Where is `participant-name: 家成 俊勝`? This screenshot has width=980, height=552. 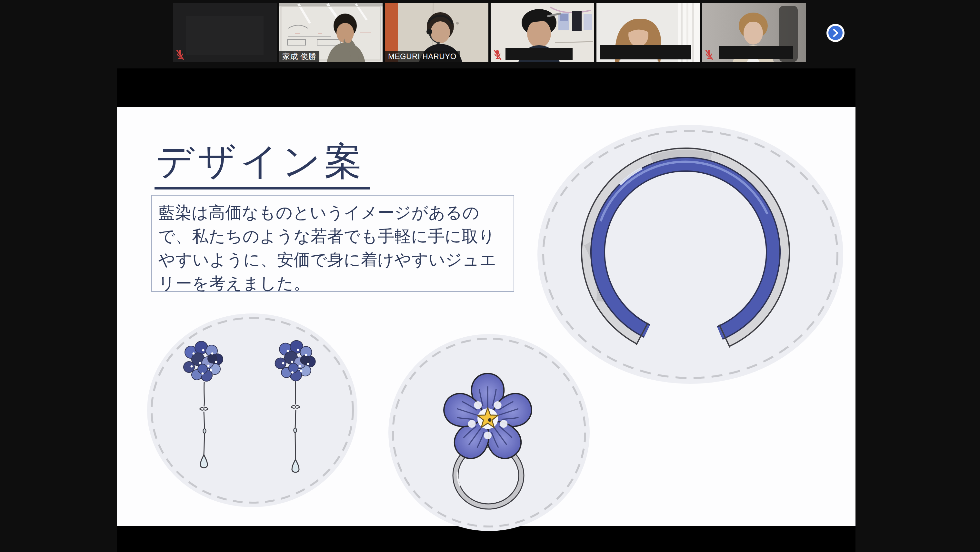
participant-name: 家成 俊勝 is located at coordinates (299, 56).